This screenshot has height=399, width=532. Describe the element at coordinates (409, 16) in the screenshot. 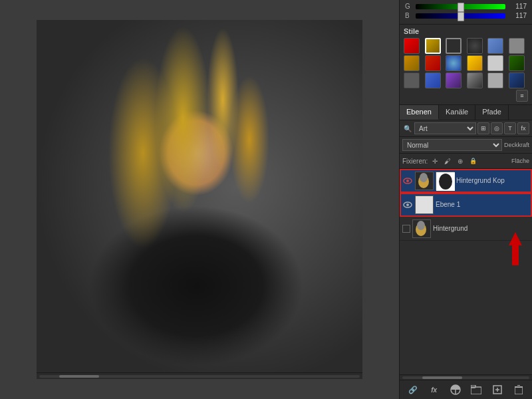

I see `b-label: B` at that location.